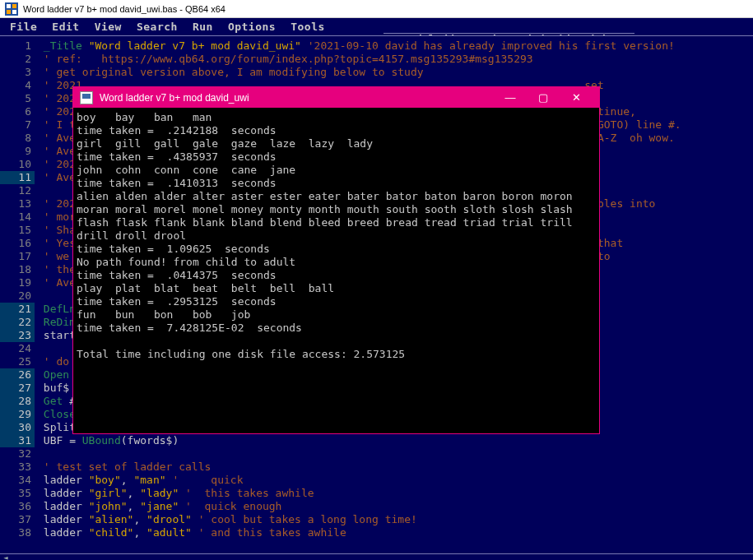 This screenshot has width=753, height=560. Describe the element at coordinates (377, 441) in the screenshot. I see `code-line: 31 UBF = UBound(fwords$)` at that location.